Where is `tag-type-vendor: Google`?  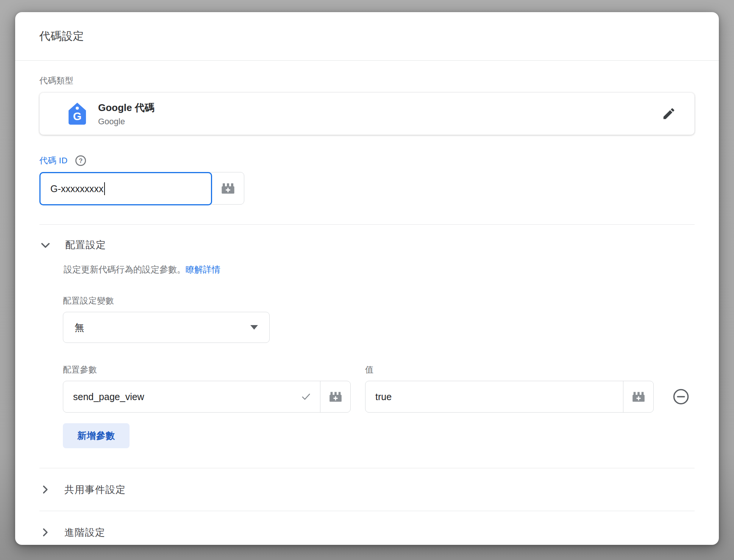 tag-type-vendor: Google is located at coordinates (380, 122).